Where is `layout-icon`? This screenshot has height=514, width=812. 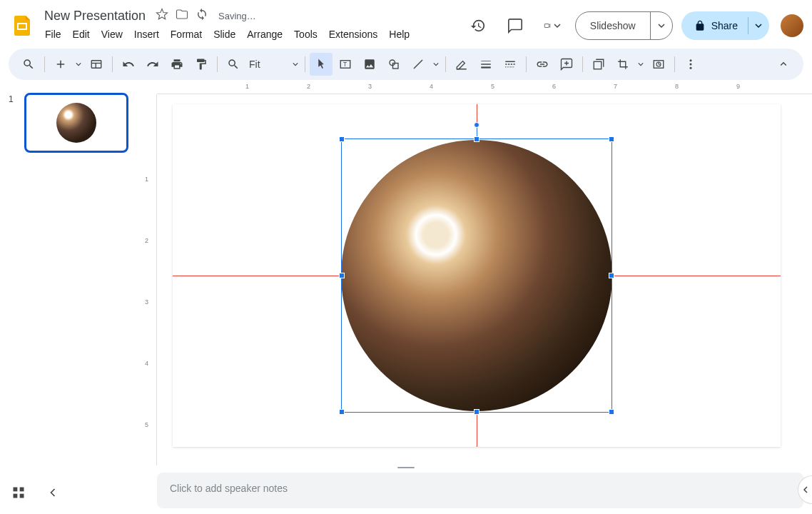
layout-icon is located at coordinates (96, 64).